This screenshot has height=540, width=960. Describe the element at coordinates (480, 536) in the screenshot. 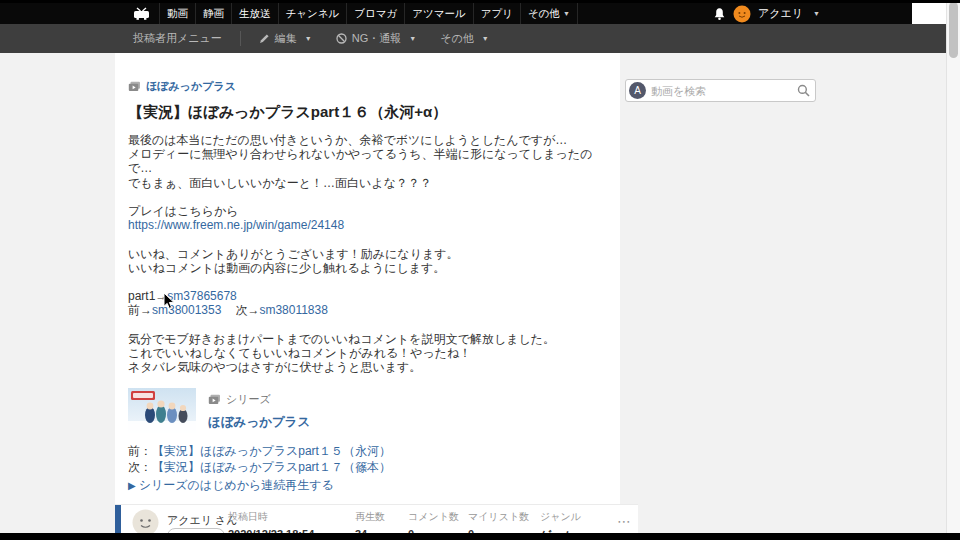

I see `letterbox-bottom` at that location.